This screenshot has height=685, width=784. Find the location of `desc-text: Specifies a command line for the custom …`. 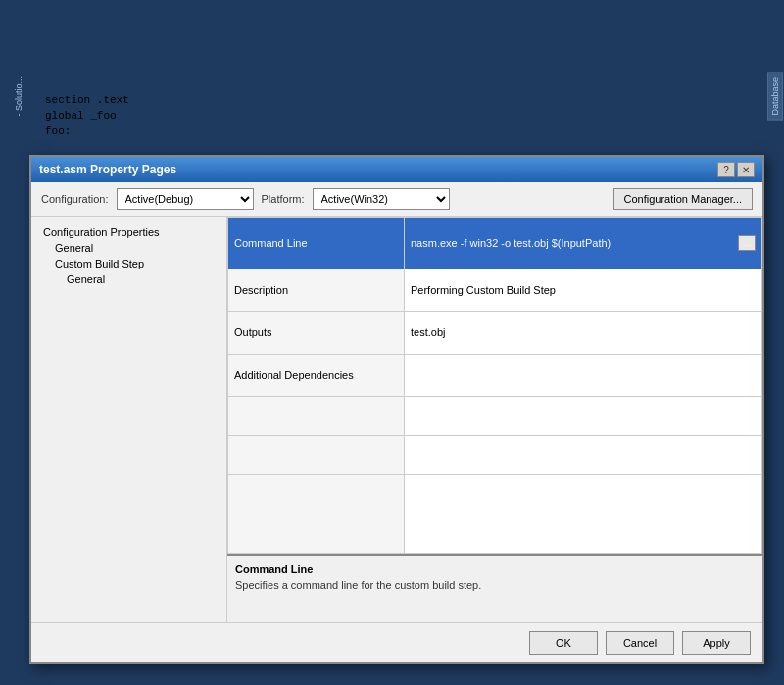

desc-text: Specifies a command line for the custom … is located at coordinates (495, 585).